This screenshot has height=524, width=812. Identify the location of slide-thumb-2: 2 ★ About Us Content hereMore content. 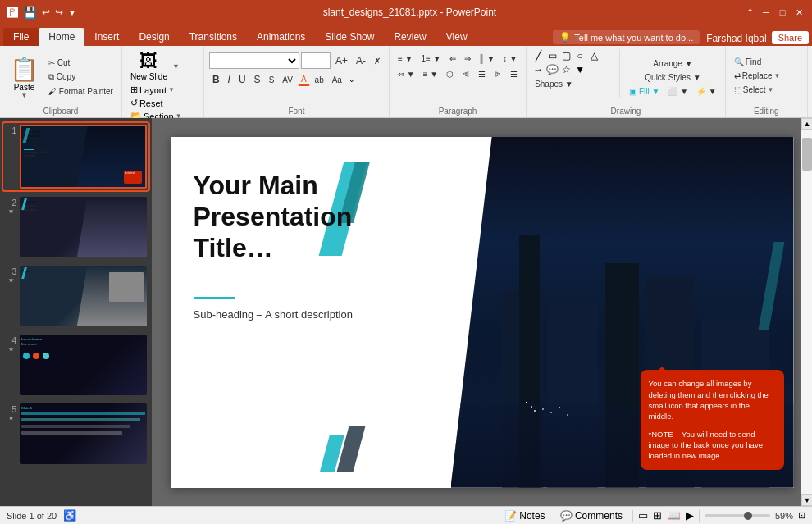
(75, 227).